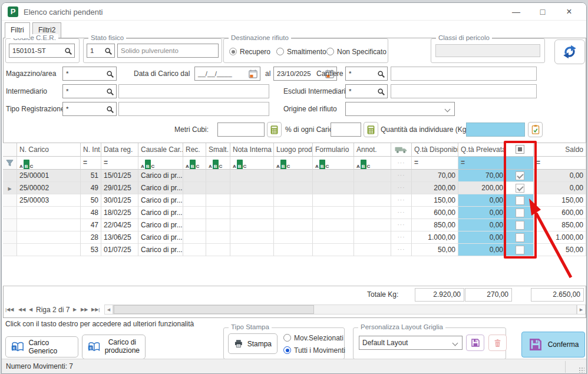 This screenshot has height=374, width=588. What do you see at coordinates (543, 12) in the screenshot?
I see `maximize-button: □` at bounding box center [543, 12].